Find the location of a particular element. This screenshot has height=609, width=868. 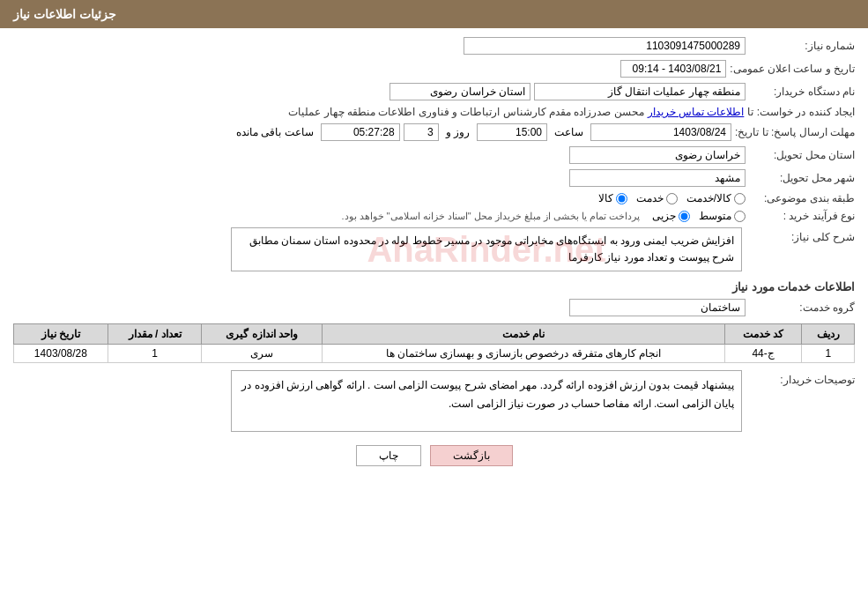

need-desc-value: افزایش ضریب ایمنی ورود به ایستگاه‌های مخ… is located at coordinates (492, 249).